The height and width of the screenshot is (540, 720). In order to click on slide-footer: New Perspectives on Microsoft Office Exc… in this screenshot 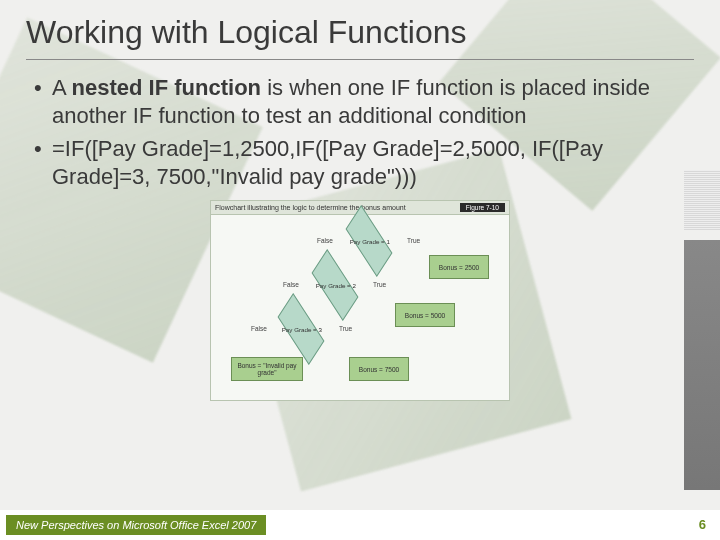, I will do `click(360, 525)`.